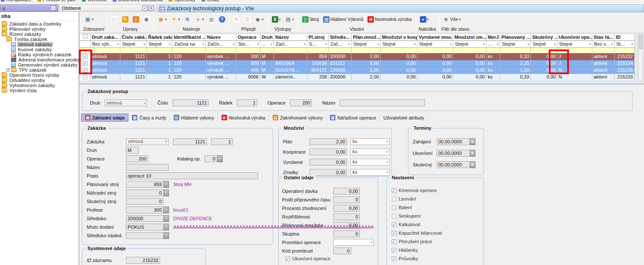 The height and width of the screenshot is (265, 644). Describe the element at coordinates (318, 44) in the screenshot. I see `filter-cell: S...∨` at that location.